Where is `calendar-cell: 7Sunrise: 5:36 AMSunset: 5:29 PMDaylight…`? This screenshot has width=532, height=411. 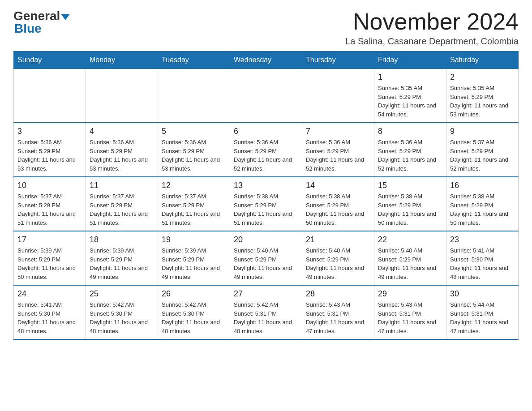
calendar-cell: 7Sunrise: 5:36 AMSunset: 5:29 PMDaylight… is located at coordinates (339, 150).